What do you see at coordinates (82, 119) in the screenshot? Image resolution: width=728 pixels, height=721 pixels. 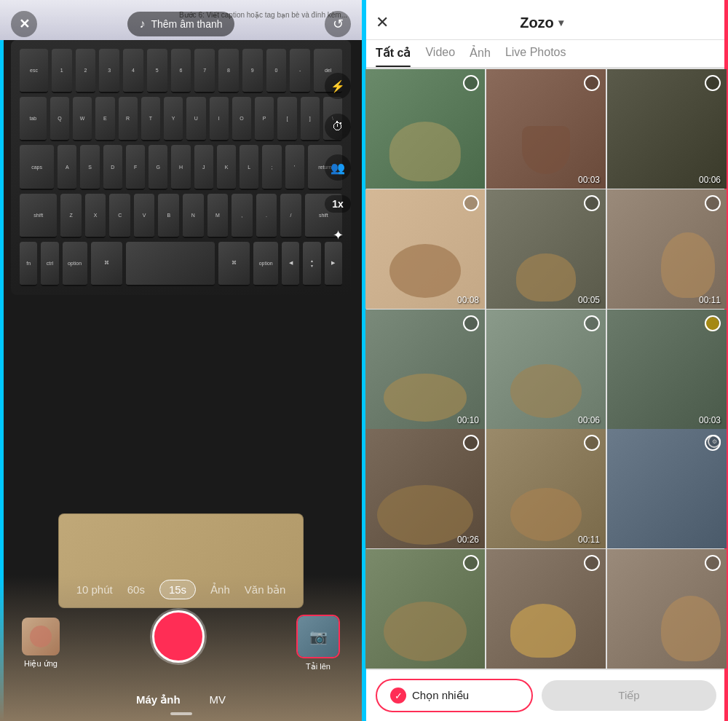 I see `key-w: W` at bounding box center [82, 119].